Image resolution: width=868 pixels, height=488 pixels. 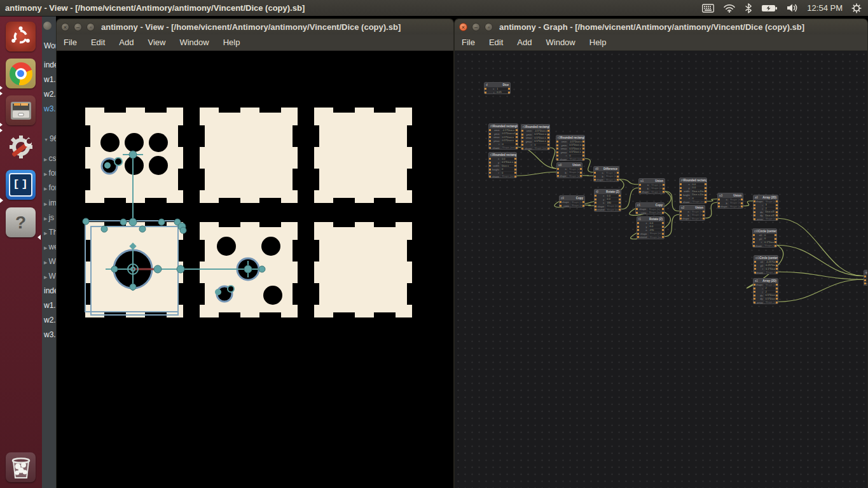 What do you see at coordinates (502, 89) in the screenshot?
I see `row-value: 1` at bounding box center [502, 89].